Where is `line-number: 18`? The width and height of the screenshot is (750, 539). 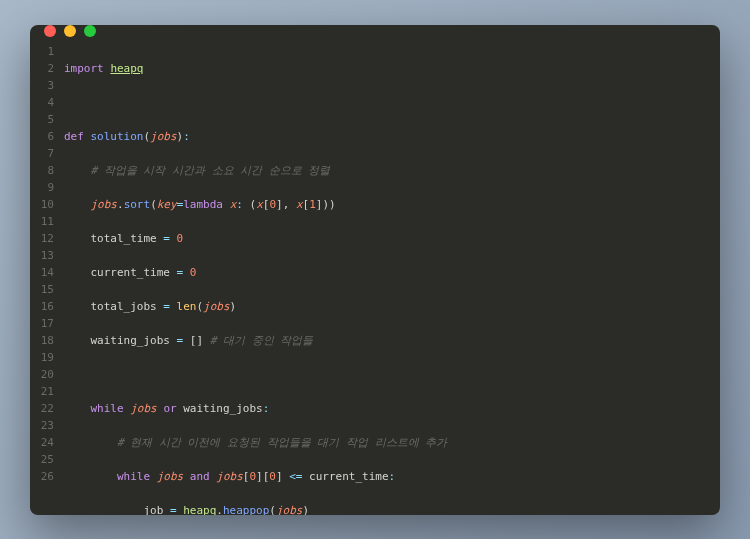 line-number: 18 is located at coordinates (42, 340).